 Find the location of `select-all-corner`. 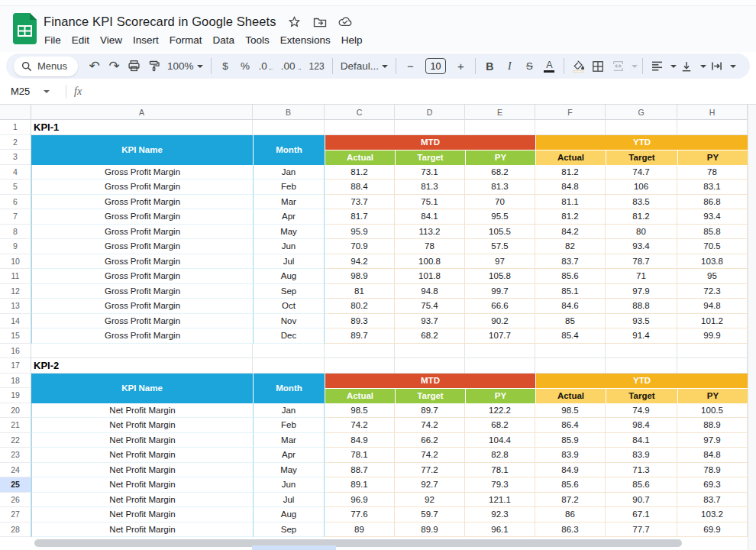

select-all-corner is located at coordinates (15, 112).